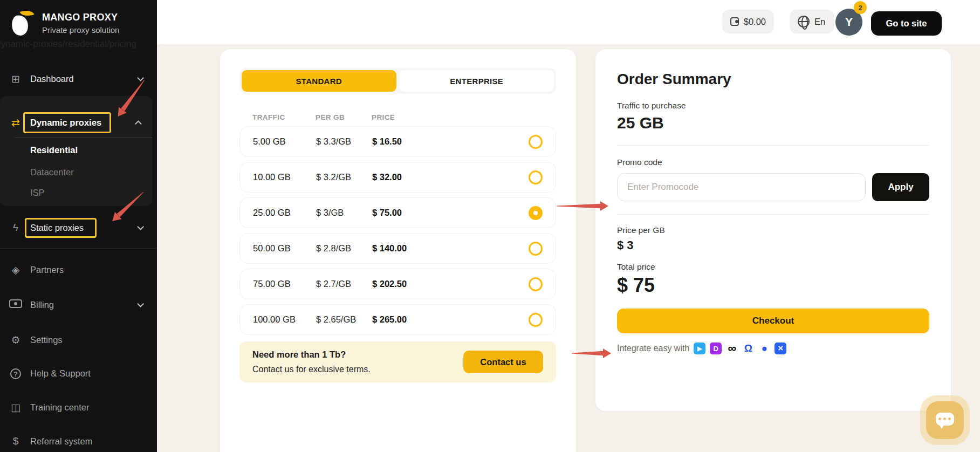 This screenshot has width=980, height=452. Describe the element at coordinates (820, 22) in the screenshot. I see `language-value: En` at that location.